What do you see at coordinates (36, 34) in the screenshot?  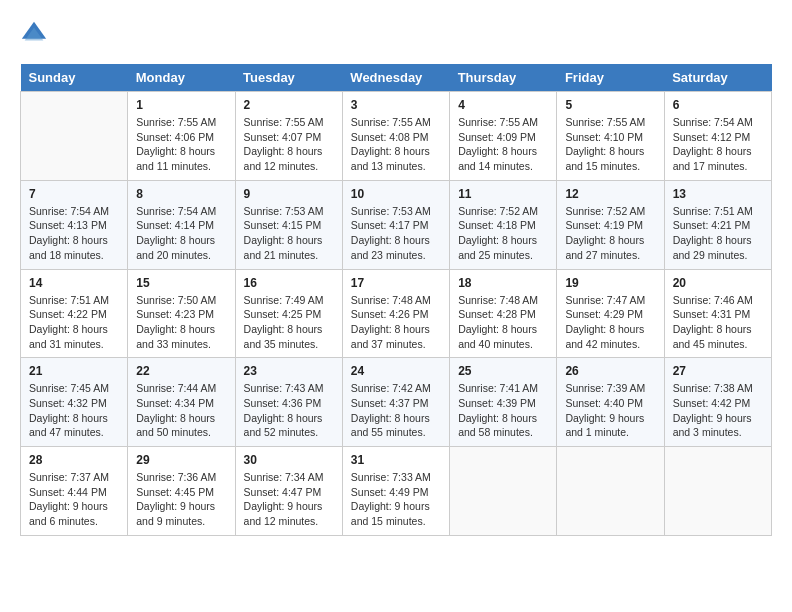 I see `logo` at bounding box center [36, 34].